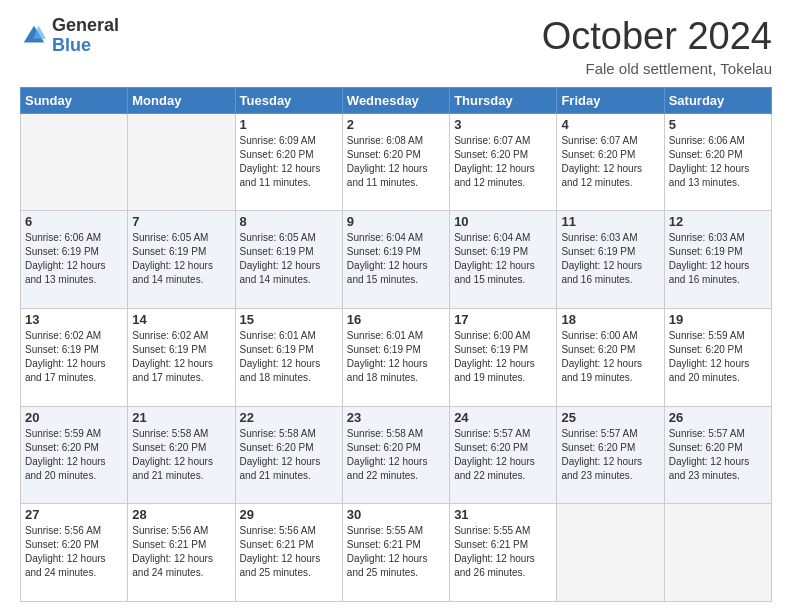  I want to click on day-info: Sunrise: 6:00 AM Sunset: 6:19 PM Dayligh…, so click(503, 357).